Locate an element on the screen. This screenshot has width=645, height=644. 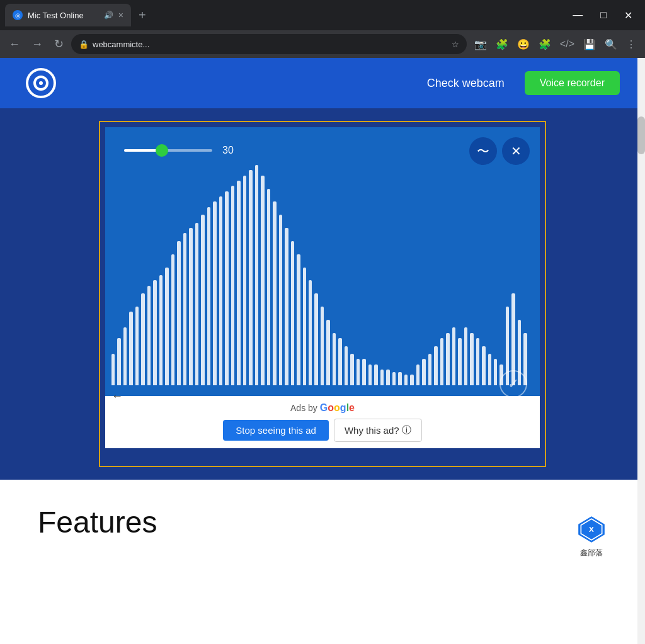
scrollbar-thumb is located at coordinates (641, 135).